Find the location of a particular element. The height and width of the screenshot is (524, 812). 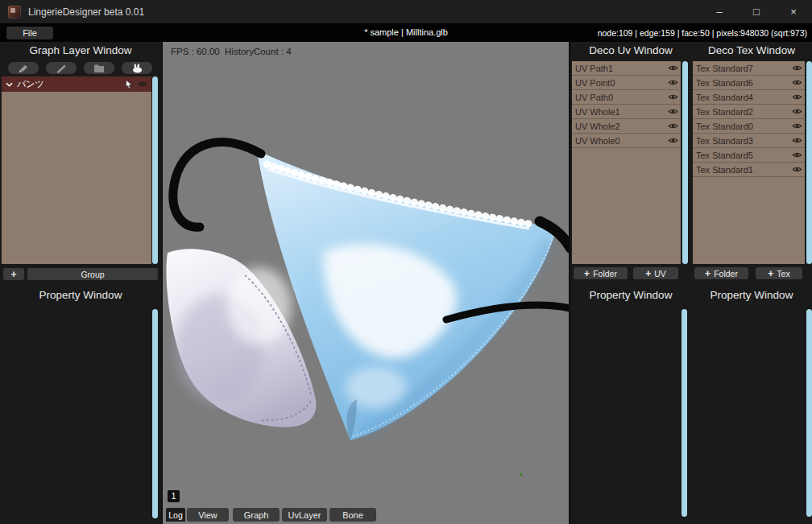

uv-list-scrollbar is located at coordinates (685, 163).